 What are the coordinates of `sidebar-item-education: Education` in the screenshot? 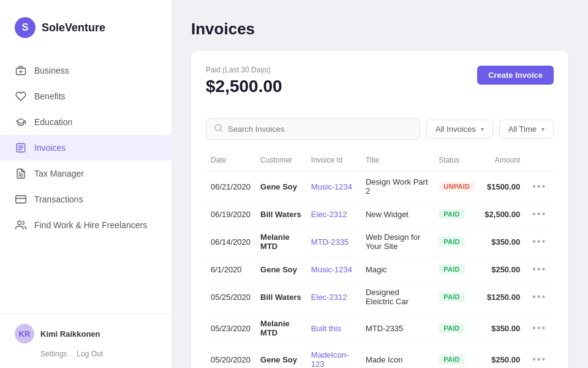 It's located at (86, 122).